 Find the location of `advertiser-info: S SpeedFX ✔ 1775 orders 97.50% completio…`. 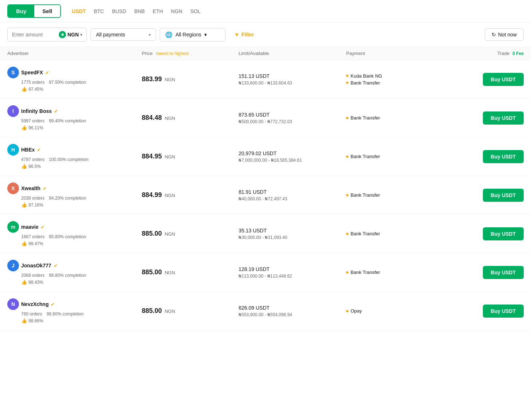

advertiser-info: S SpeedFX ✔ 1775 orders 97.50% completio… is located at coordinates (74, 79).